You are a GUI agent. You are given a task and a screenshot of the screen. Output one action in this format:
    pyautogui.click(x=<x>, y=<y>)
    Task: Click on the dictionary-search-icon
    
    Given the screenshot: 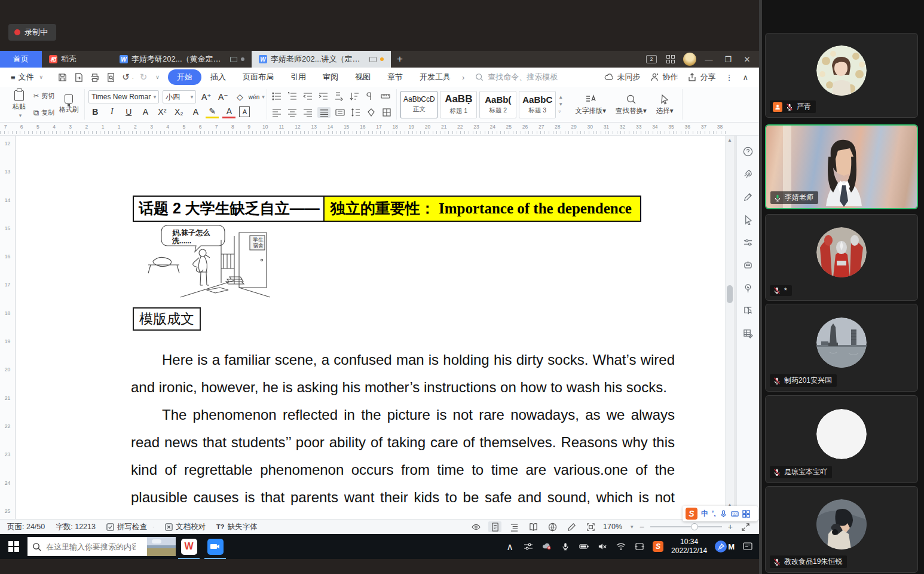 What is the action you would take?
    pyautogui.click(x=748, y=310)
    